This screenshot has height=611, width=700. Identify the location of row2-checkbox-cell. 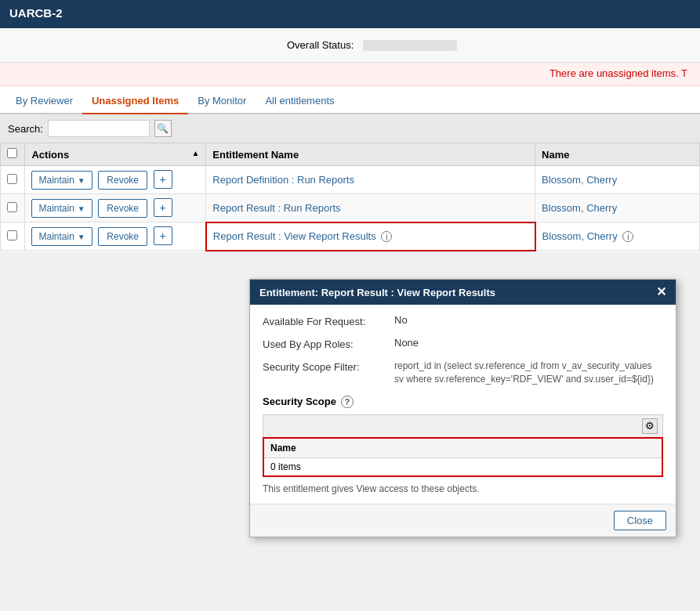
(13, 208).